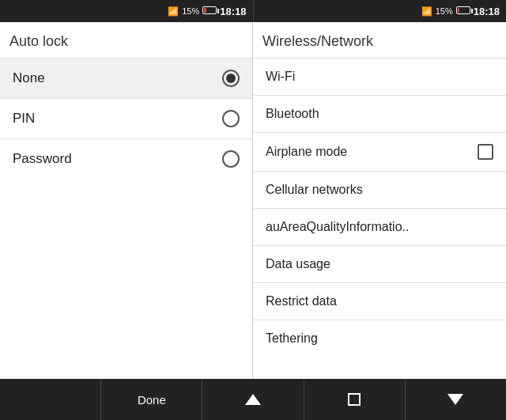  What do you see at coordinates (380, 40) in the screenshot?
I see `right-panel-title: Wireless/Network` at bounding box center [380, 40].